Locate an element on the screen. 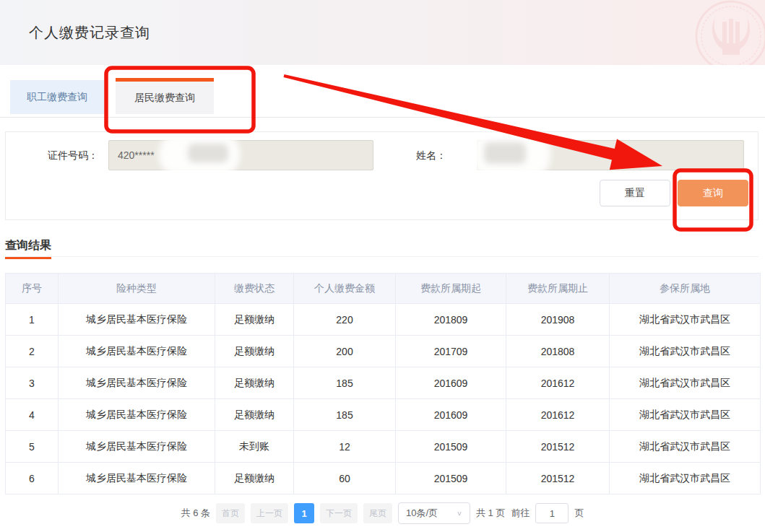  pagination-first-button: 首页 is located at coordinates (230, 513).